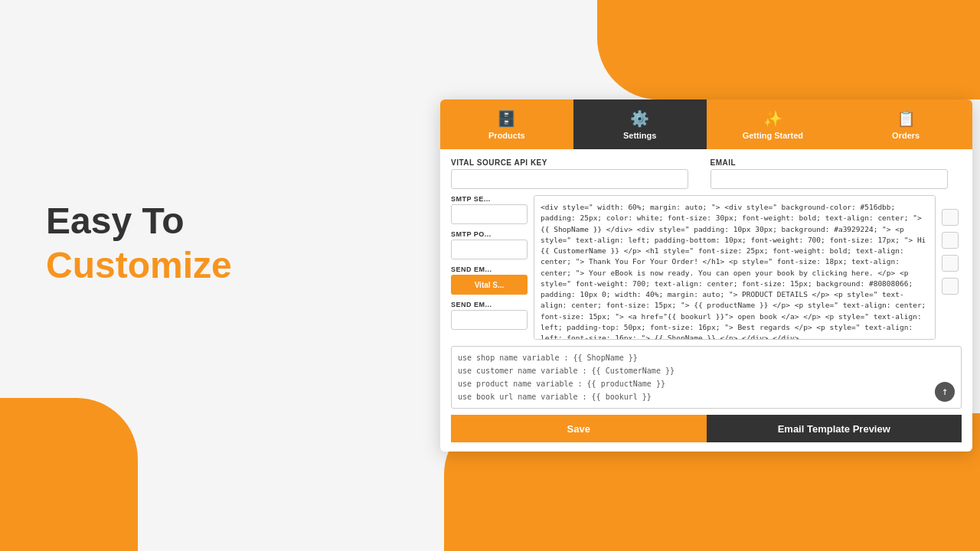 This screenshot has width=980, height=551. What do you see at coordinates (489, 285) in the screenshot?
I see `send-email-btn: Vital S...` at bounding box center [489, 285].